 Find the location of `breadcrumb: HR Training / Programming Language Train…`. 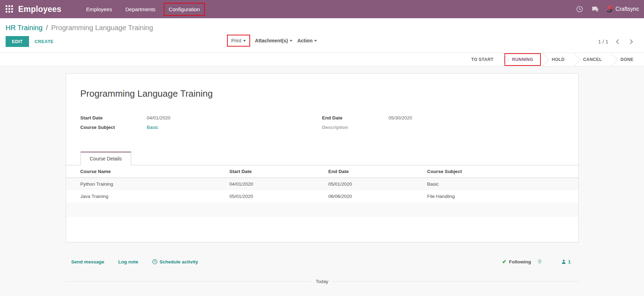

breadcrumb: HR Training / Programming Language Train… is located at coordinates (322, 25).